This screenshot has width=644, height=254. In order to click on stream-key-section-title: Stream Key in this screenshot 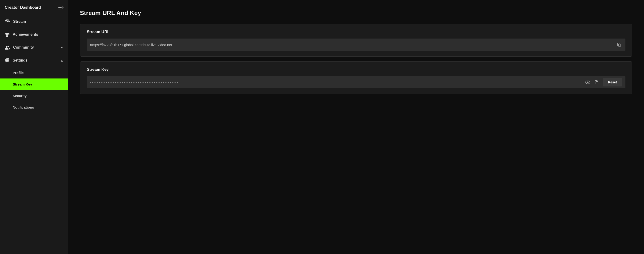, I will do `click(356, 69)`.